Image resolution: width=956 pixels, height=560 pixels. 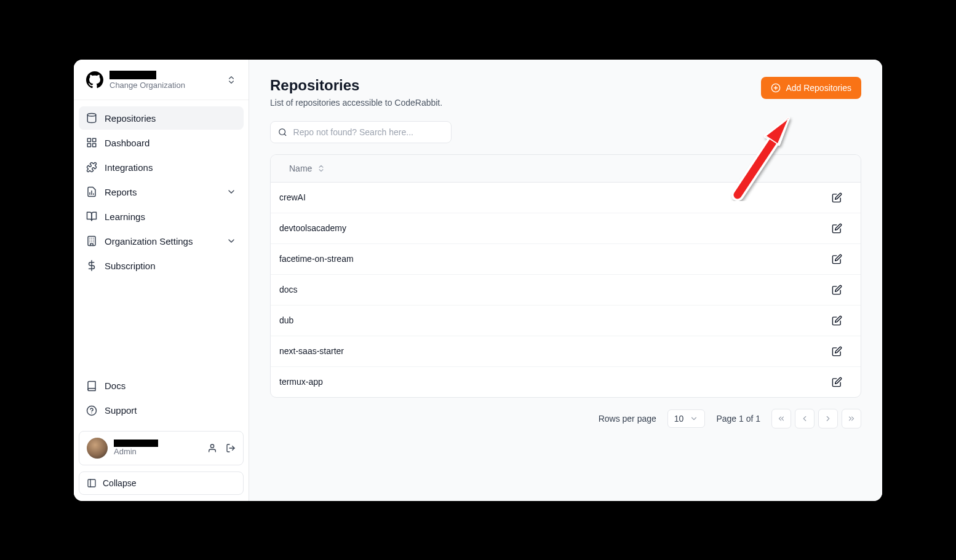 I want to click on search-icon, so click(x=283, y=132).